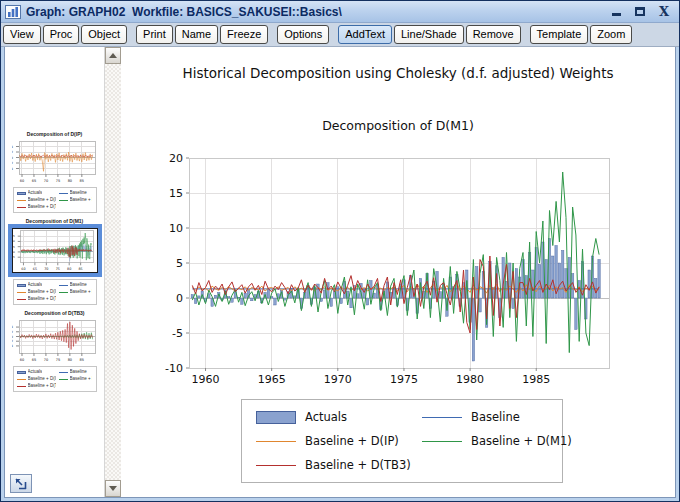 This screenshot has width=680, height=502. I want to click on chart-legend: ActualsBaselineBaseline + D(IP)Baseline …, so click(402, 441).